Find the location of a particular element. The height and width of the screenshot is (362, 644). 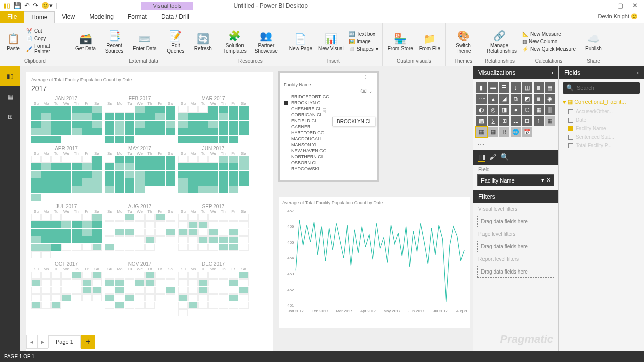

manage-relationships-button: 🔗Manage Relationships is located at coordinates (499, 41).